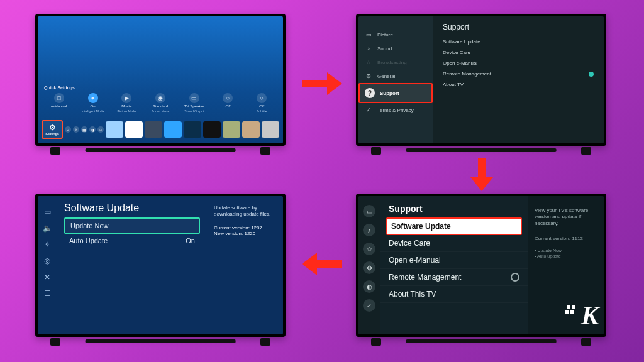  I want to click on update-info: Update software by downloading update fi…, so click(245, 265).